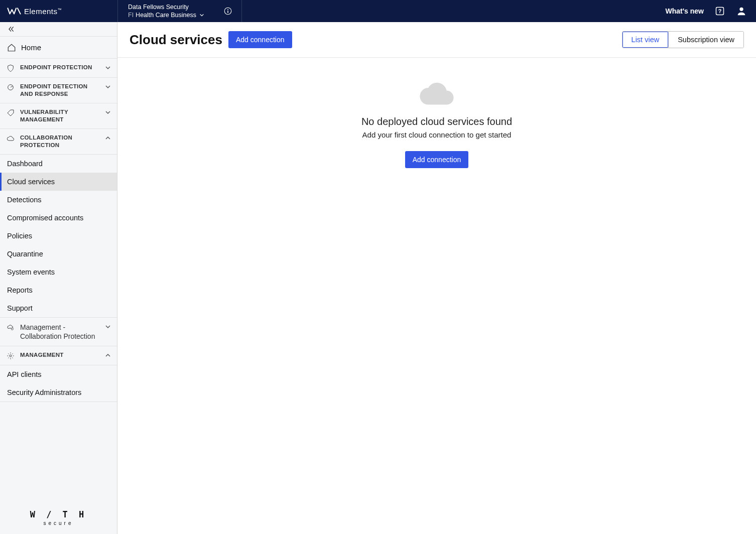 The image size is (756, 534). What do you see at coordinates (58, 182) in the screenshot?
I see `sidebar-item-cloud-services: Cloud services` at bounding box center [58, 182].